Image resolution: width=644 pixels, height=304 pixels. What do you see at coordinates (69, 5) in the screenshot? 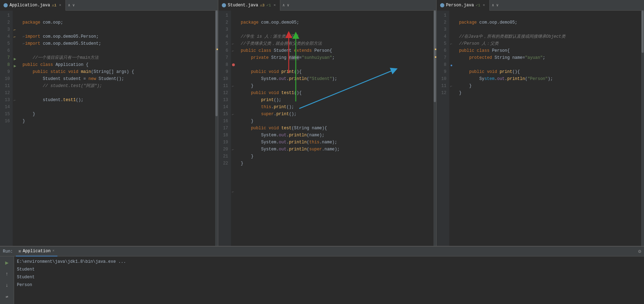
I see `nav-up-1: ∧` at bounding box center [69, 5].